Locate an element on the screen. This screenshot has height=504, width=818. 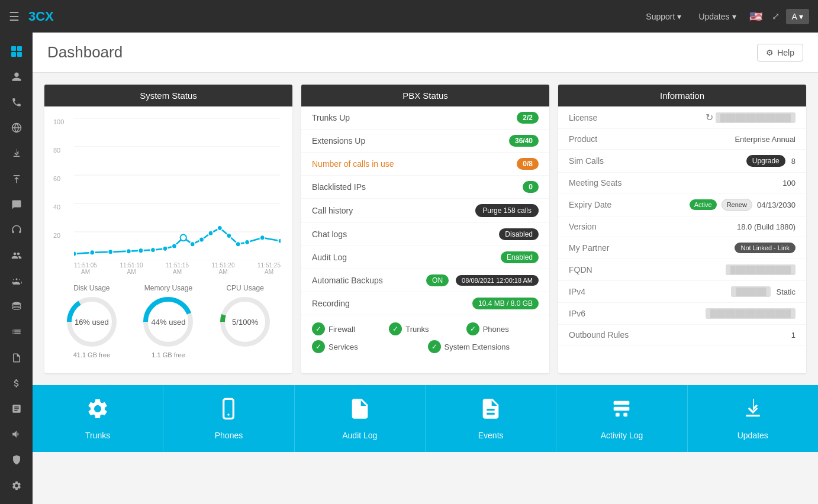
tile-updates: Updates is located at coordinates (753, 419).